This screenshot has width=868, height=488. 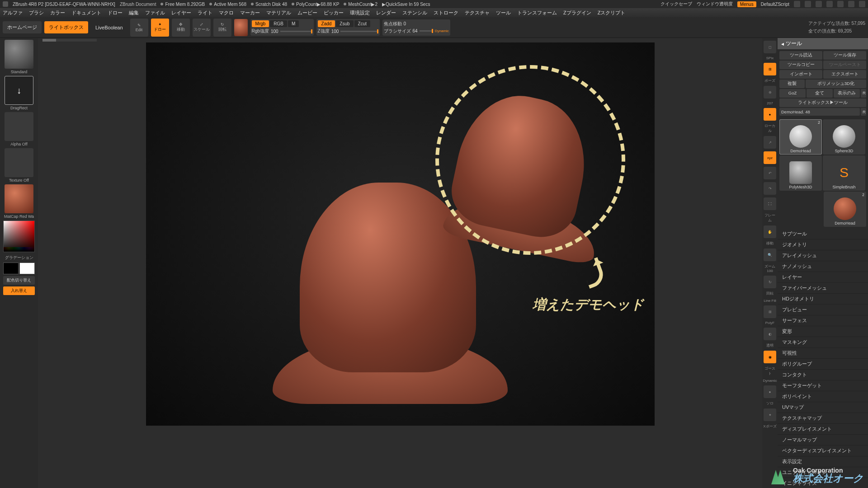 I want to click on solo-button: ●, so click(x=770, y=392).